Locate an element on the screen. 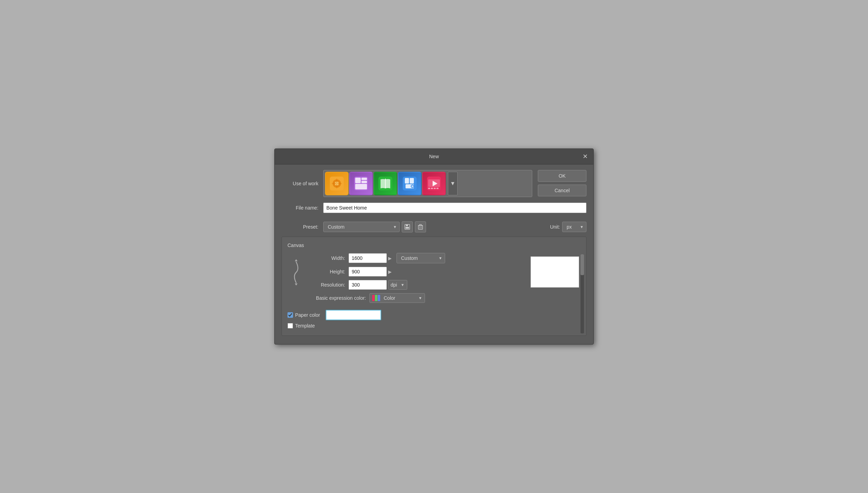 The height and width of the screenshot is (493, 868). resolution-input is located at coordinates (368, 285).